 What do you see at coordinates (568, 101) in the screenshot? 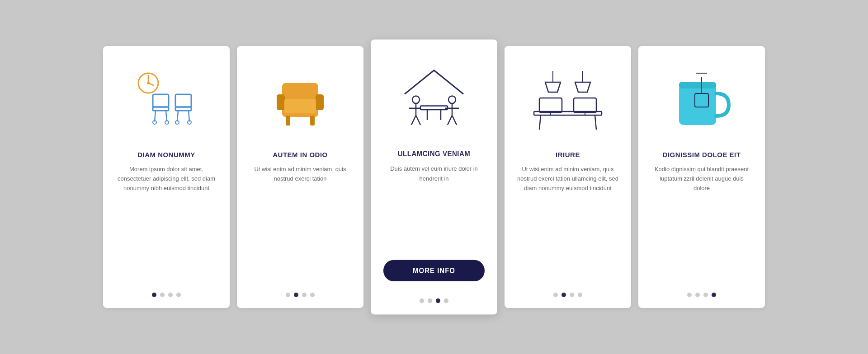
I see `monitors-icon` at bounding box center [568, 101].